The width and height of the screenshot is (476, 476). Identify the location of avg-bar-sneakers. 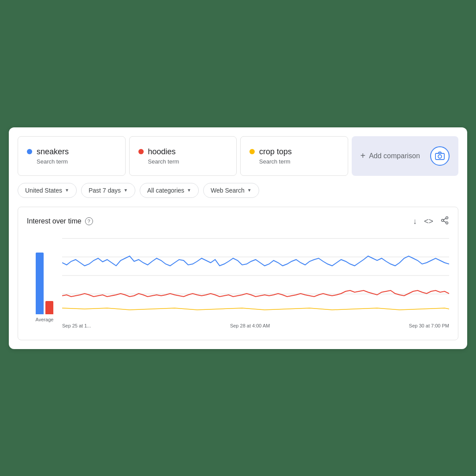
(40, 283).